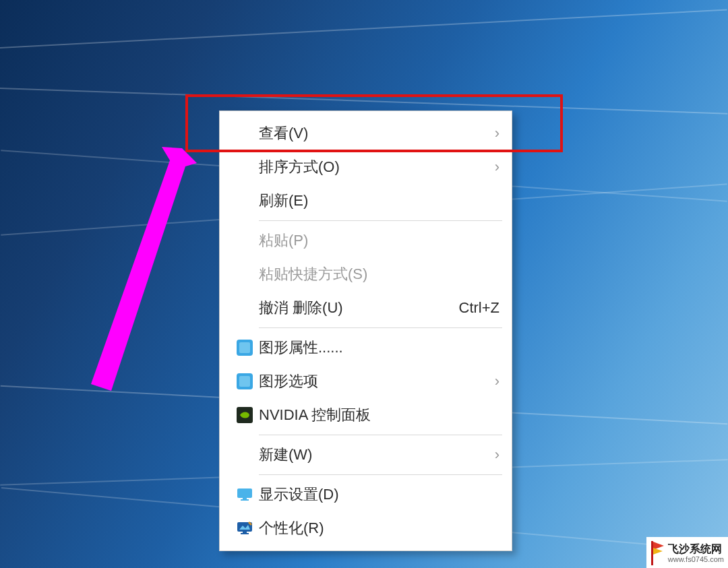  Describe the element at coordinates (365, 381) in the screenshot. I see `menu-graphics-options: 图形选项 ›` at that location.